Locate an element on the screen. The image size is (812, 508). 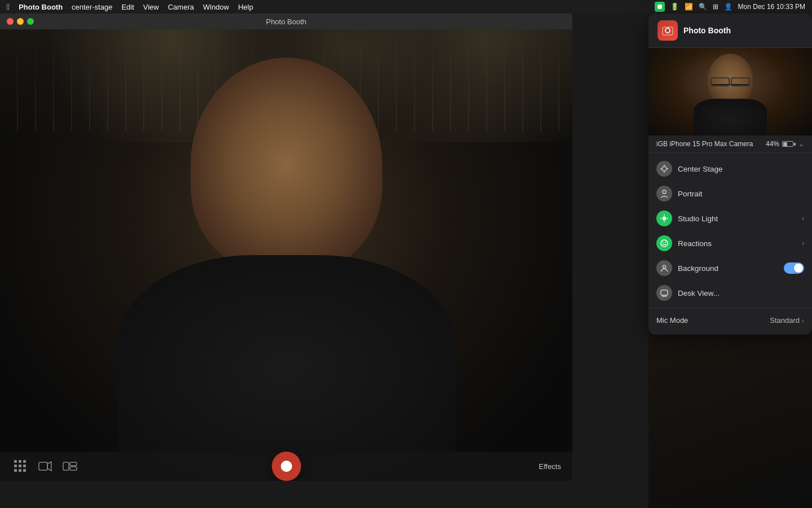
maximize-button is located at coordinates (30, 21).